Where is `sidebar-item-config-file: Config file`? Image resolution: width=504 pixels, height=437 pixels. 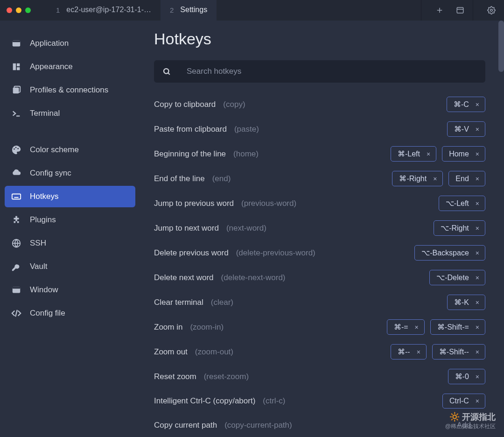
sidebar-item-config-file: Config file is located at coordinates (70, 313).